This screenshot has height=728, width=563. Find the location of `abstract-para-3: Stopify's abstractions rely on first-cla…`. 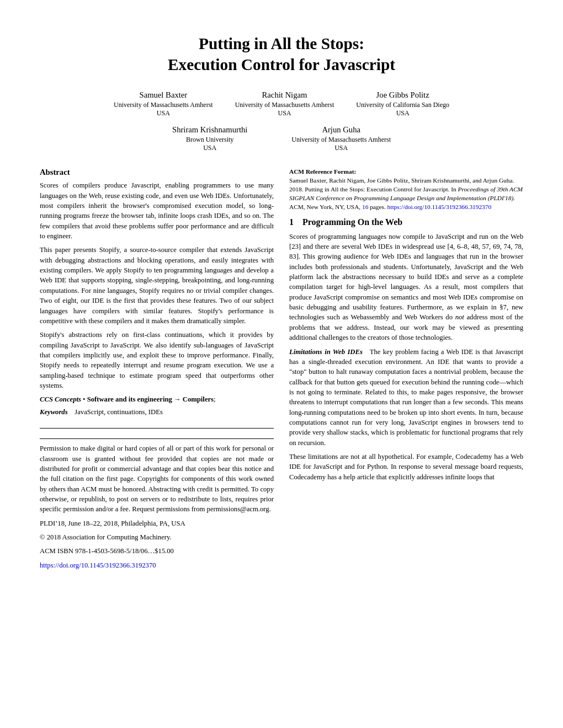

abstract-para-3: Stopify's abstractions rely on first-cla… is located at coordinates (157, 360).